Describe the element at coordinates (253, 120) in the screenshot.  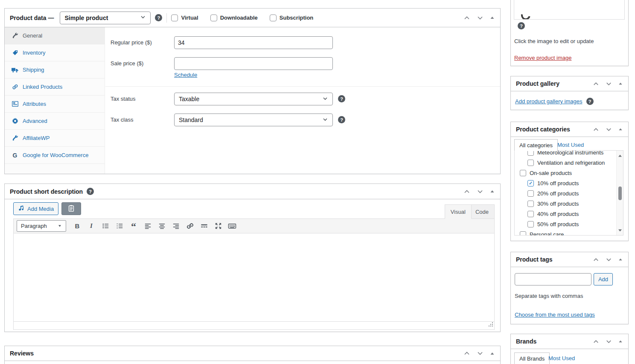
I see `tax-class-select: Standard` at that location.